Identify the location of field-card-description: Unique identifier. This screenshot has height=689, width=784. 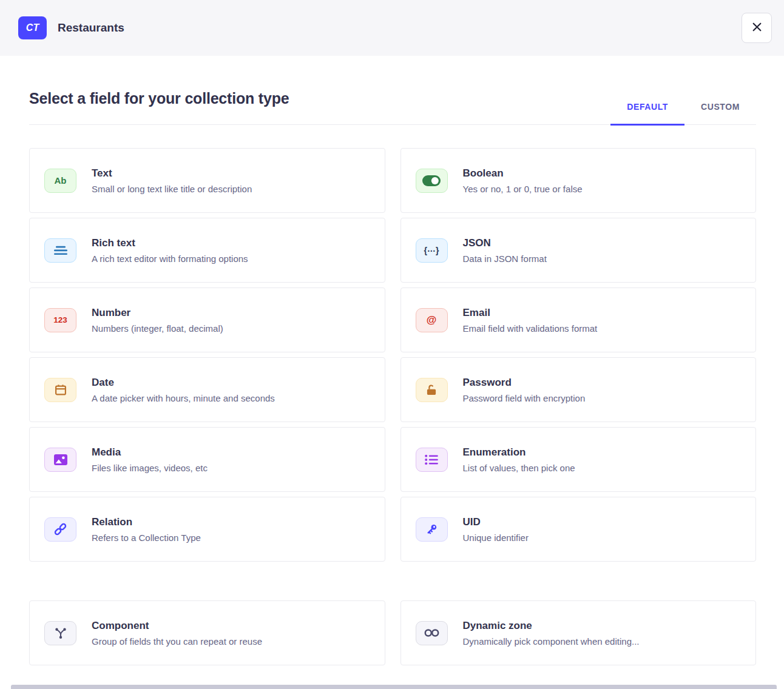
(496, 537).